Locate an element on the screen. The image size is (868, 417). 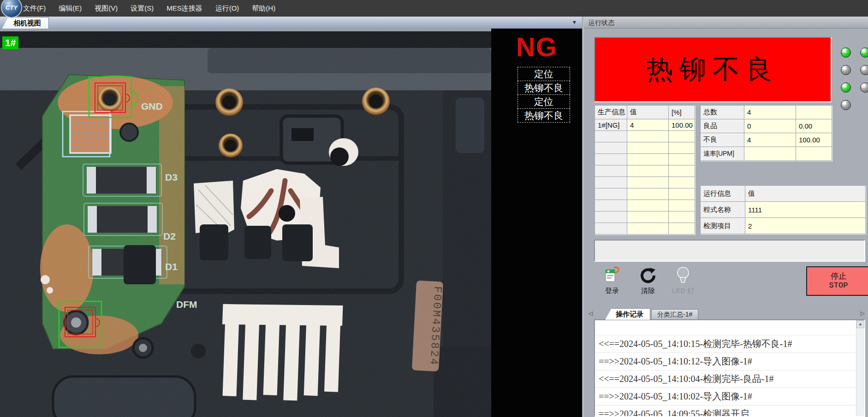
cell-percent: 0.00 is located at coordinates (814, 126).